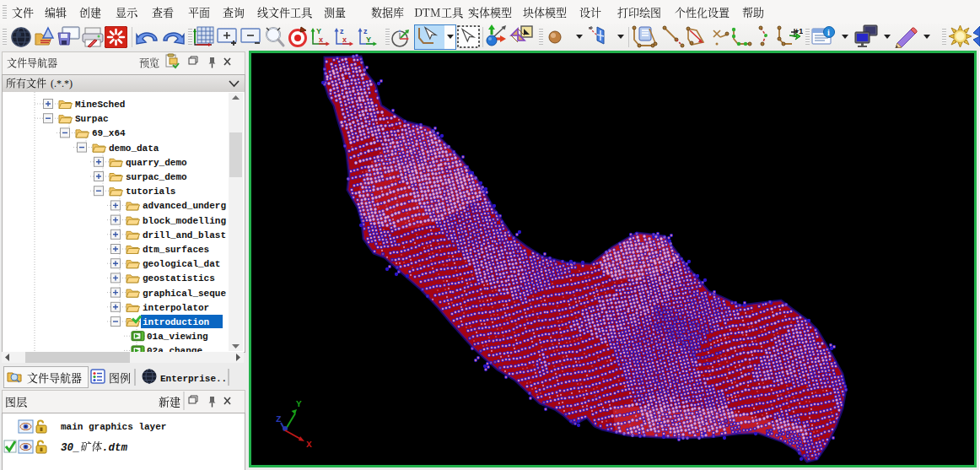  Describe the element at coordinates (109, 133) in the screenshot. I see `svg-text: 69_x64` at that location.